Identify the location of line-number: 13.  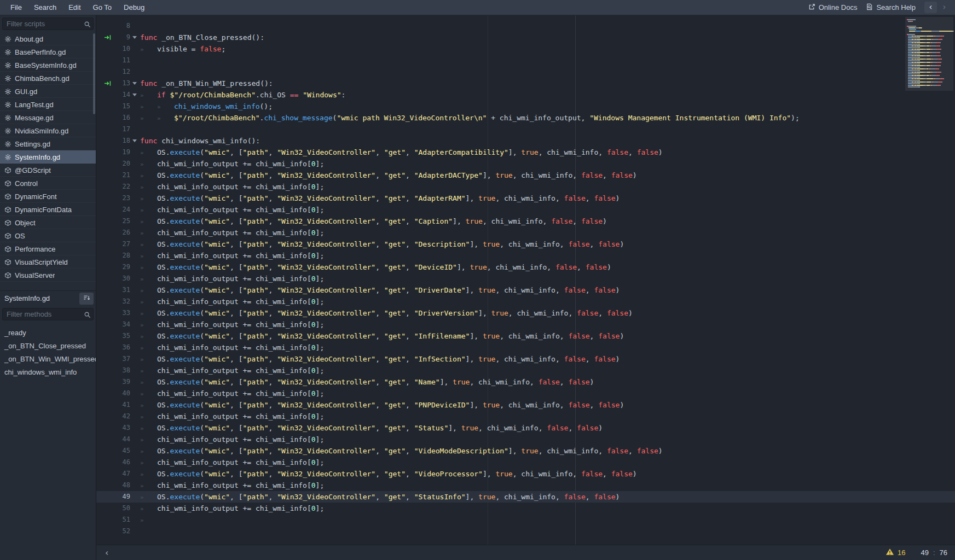
(122, 83).